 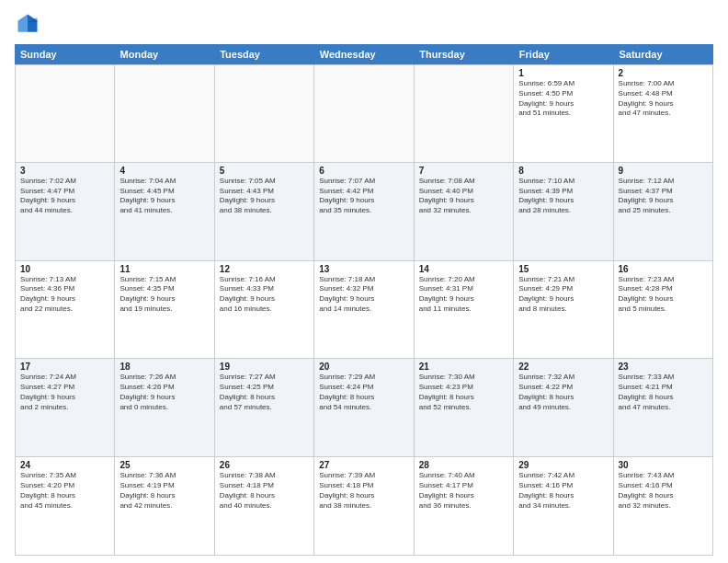 I want to click on calendar-cell-r4-c4: 28Sunrise: 7:40 AM Sunset: 4:17 PM Dayli…, so click(x=464, y=506).